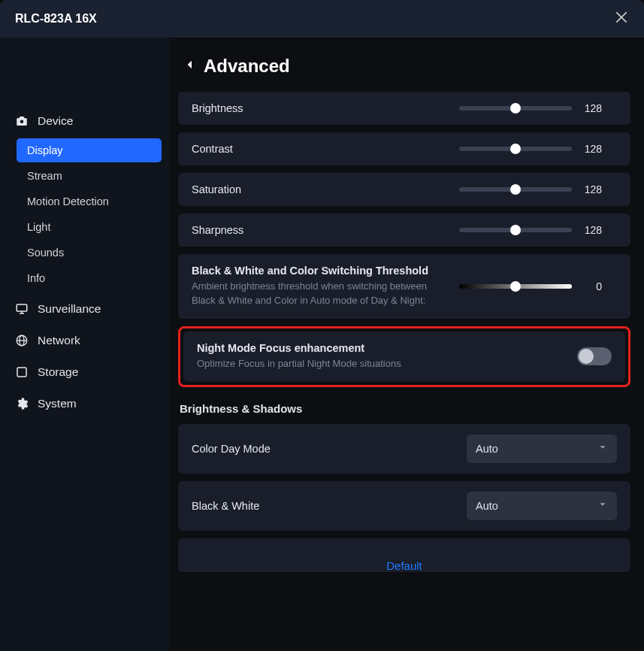 The image size is (644, 651). What do you see at coordinates (404, 108) in the screenshot?
I see `brightness-row: Brightness 128` at bounding box center [404, 108].